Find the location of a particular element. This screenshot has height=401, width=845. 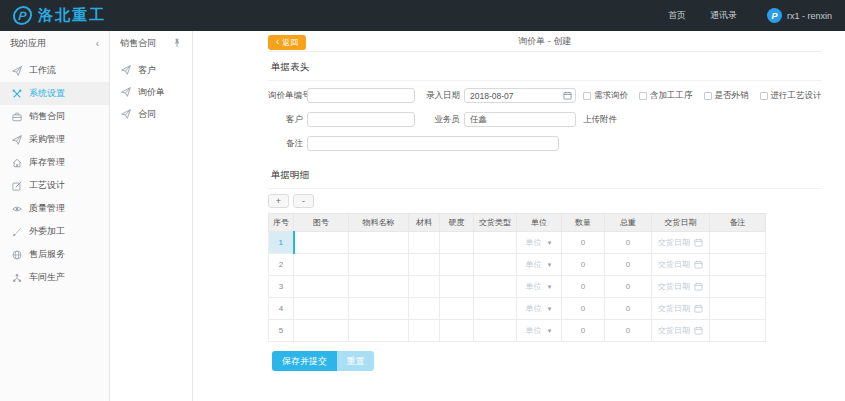

checkbox-with-processing: 含加工工序 is located at coordinates (666, 96).